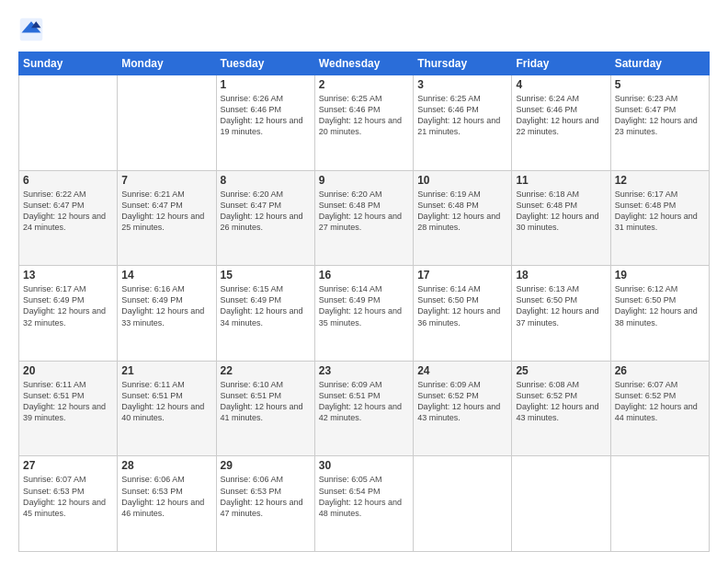  Describe the element at coordinates (68, 371) in the screenshot. I see `day-number: 20` at that location.